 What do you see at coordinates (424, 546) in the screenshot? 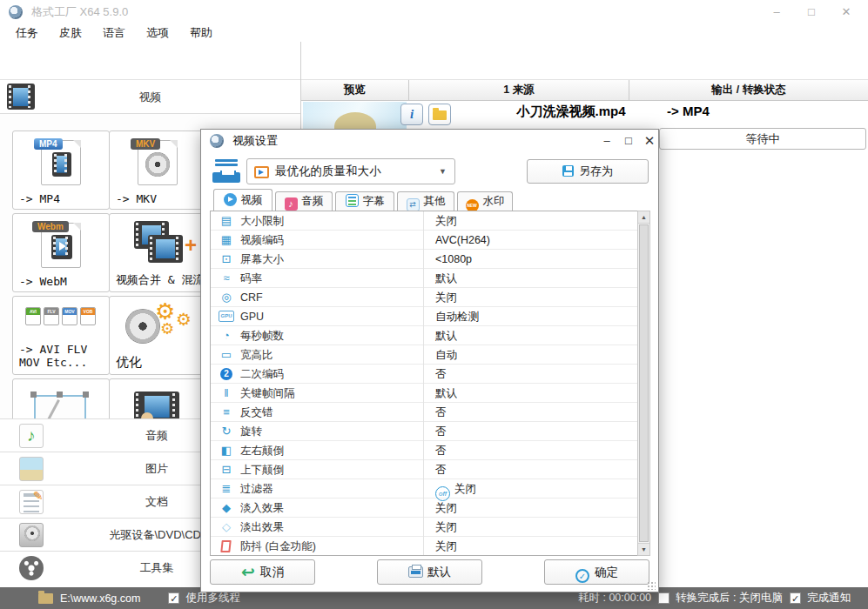
I see `setting-row: 防抖 (白金功能)关闭` at bounding box center [424, 546].